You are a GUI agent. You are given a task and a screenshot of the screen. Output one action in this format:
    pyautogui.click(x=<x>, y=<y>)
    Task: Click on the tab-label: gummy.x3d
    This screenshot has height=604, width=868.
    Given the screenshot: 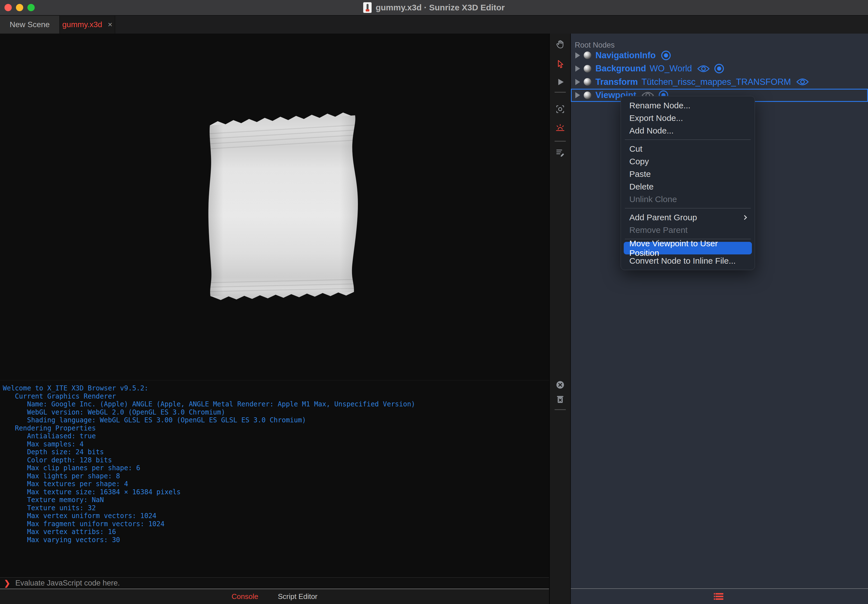 What is the action you would take?
    pyautogui.click(x=82, y=25)
    